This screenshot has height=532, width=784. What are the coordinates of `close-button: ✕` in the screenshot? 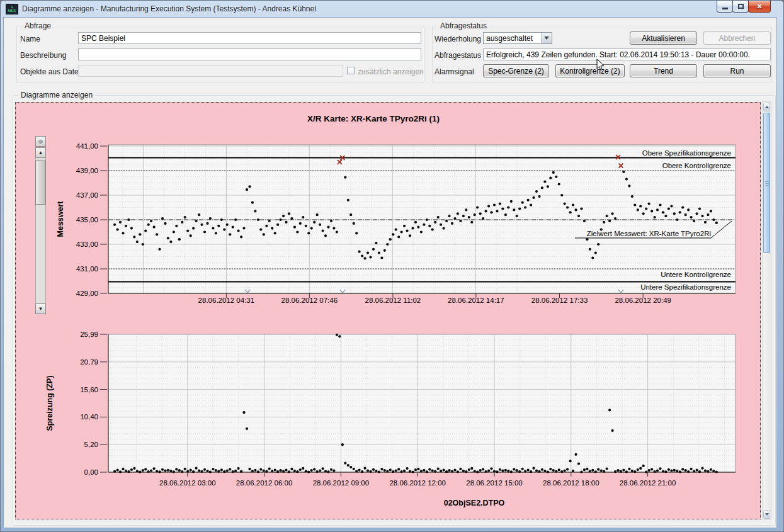 It's located at (759, 6).